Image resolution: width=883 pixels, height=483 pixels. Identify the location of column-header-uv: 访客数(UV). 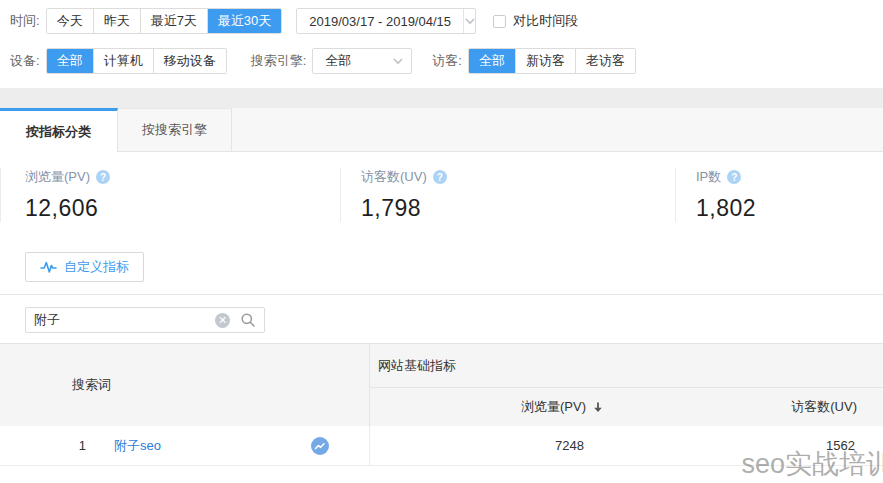
(746, 407).